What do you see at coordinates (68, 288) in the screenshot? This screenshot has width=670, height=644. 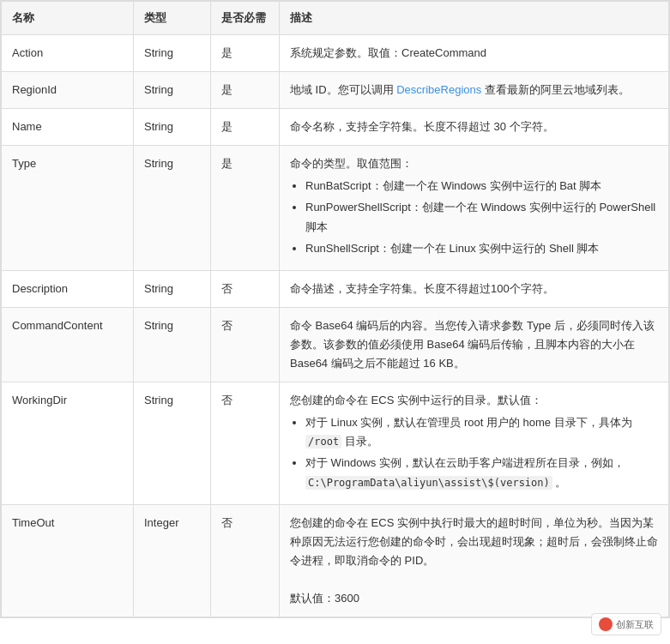 I see `cell-name: Description` at bounding box center [68, 288].